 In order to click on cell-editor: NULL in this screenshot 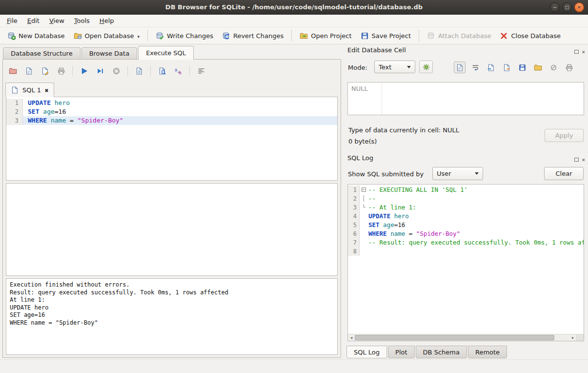, I will do `click(466, 99)`.